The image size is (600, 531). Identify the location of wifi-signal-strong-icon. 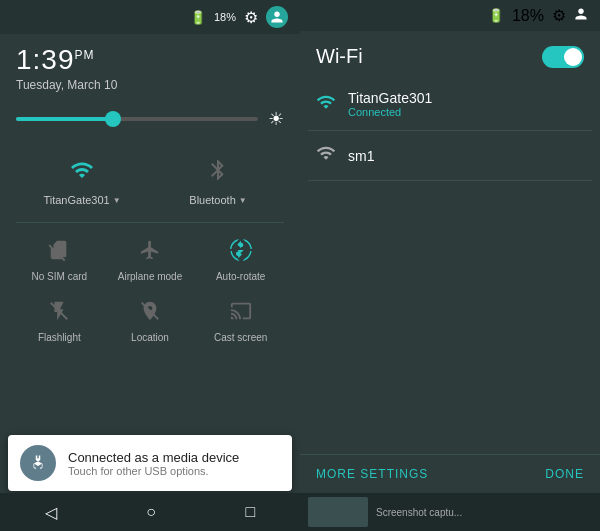
(326, 104).